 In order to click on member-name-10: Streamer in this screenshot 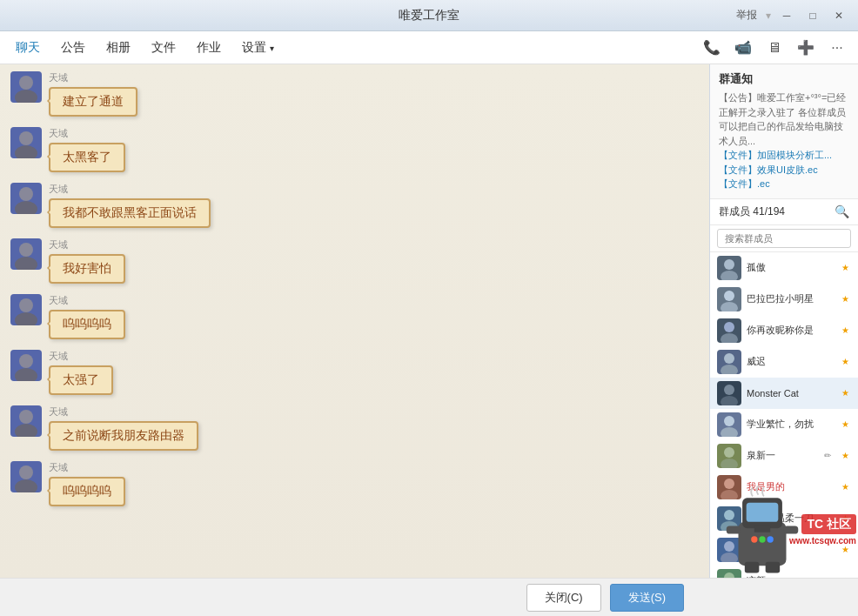, I will do `click(790, 550)`.